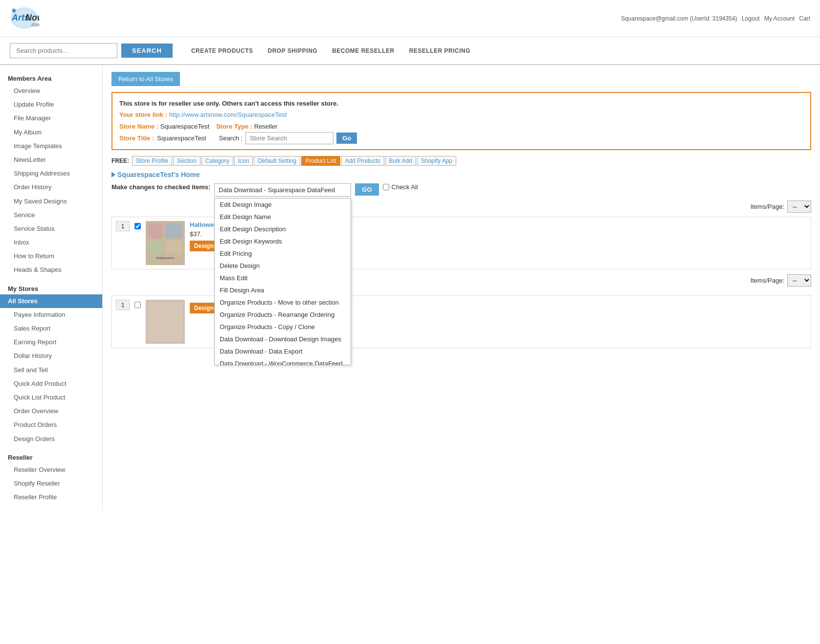  What do you see at coordinates (51, 270) in the screenshot?
I see `sidebar-item-heads-shapes: Heads & Shapes` at bounding box center [51, 270].